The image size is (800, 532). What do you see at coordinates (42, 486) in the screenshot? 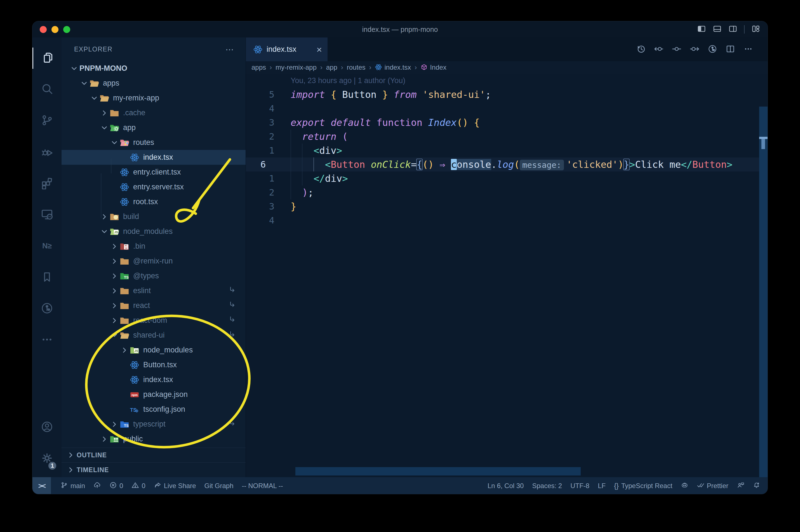
I see `remote-indicator: ><` at bounding box center [42, 486].